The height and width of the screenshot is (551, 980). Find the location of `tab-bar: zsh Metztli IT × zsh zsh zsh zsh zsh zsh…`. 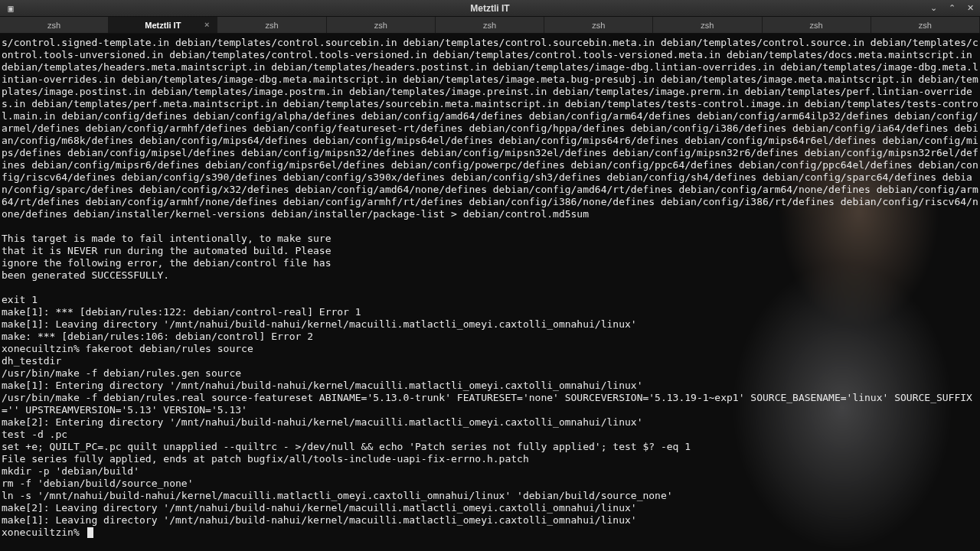

tab-bar: zsh Metztli IT × zsh zsh zsh zsh zsh zsh… is located at coordinates (490, 25).